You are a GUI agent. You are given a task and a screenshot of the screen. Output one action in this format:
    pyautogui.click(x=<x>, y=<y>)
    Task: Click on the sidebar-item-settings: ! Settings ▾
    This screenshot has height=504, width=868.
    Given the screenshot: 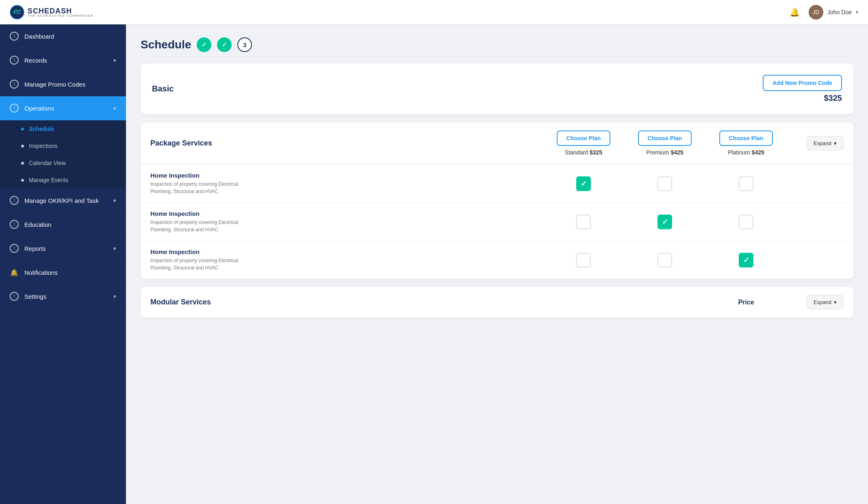 What is the action you would take?
    pyautogui.click(x=63, y=297)
    